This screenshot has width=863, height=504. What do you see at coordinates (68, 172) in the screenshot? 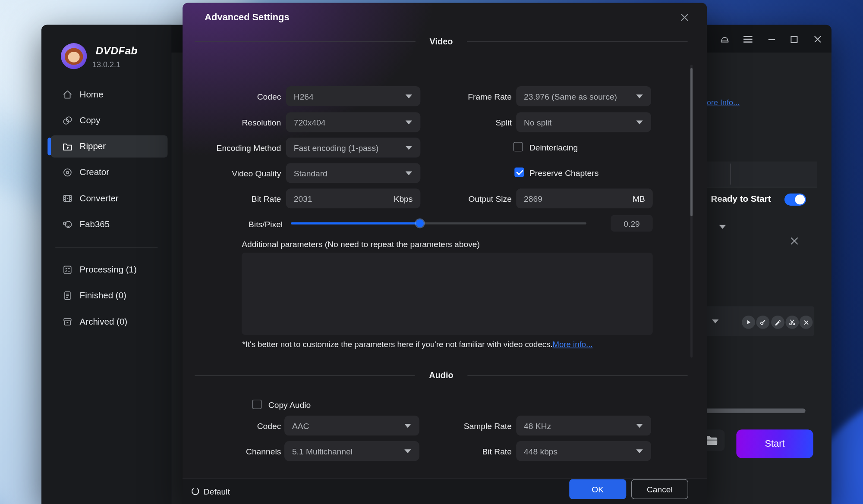
I see `creator-icon` at bounding box center [68, 172].